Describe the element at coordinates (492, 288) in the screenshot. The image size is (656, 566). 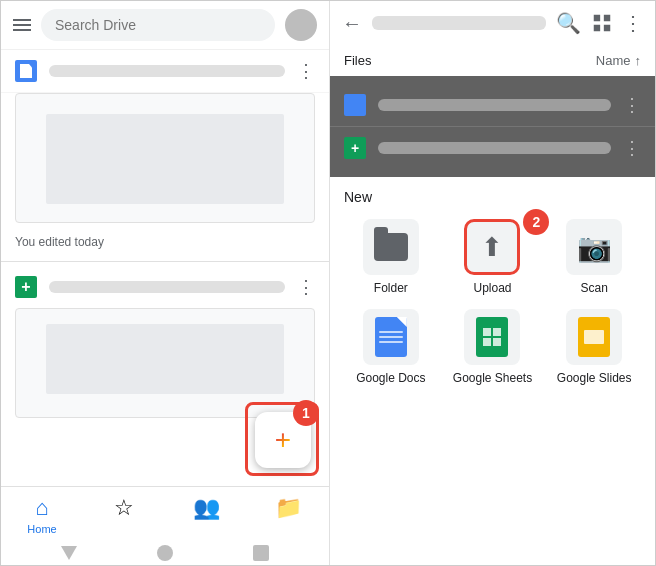
I see `upload-label: Upload` at that location.